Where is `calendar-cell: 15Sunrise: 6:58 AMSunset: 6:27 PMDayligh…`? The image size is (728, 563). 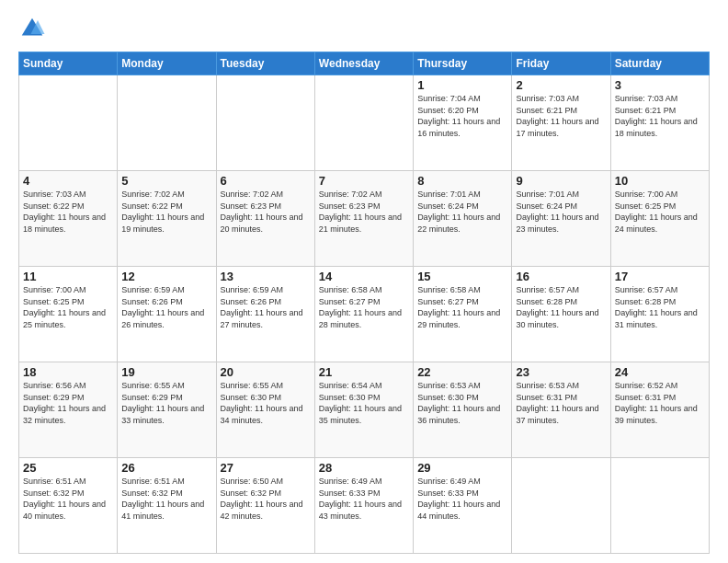 calendar-cell: 15Sunrise: 6:58 AMSunset: 6:27 PMDayligh… is located at coordinates (463, 315).